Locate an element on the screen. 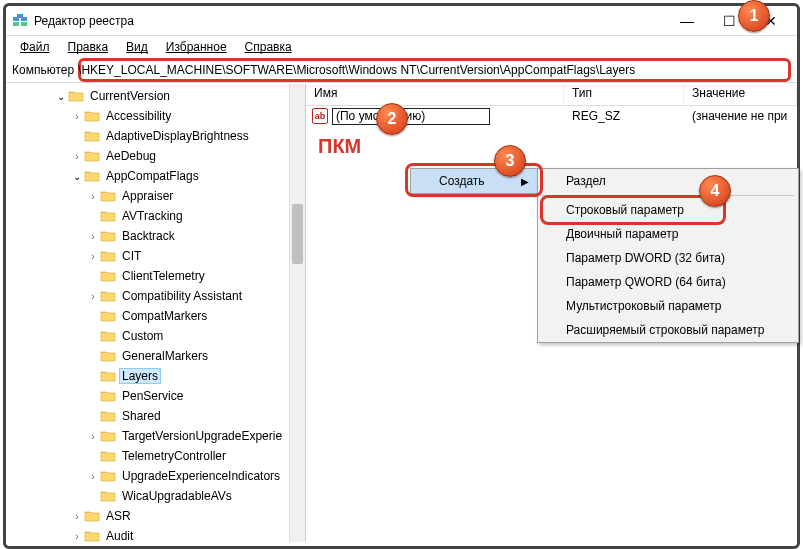 This screenshot has width=803, height=549. tree-node-label: CIT is located at coordinates (132, 256).